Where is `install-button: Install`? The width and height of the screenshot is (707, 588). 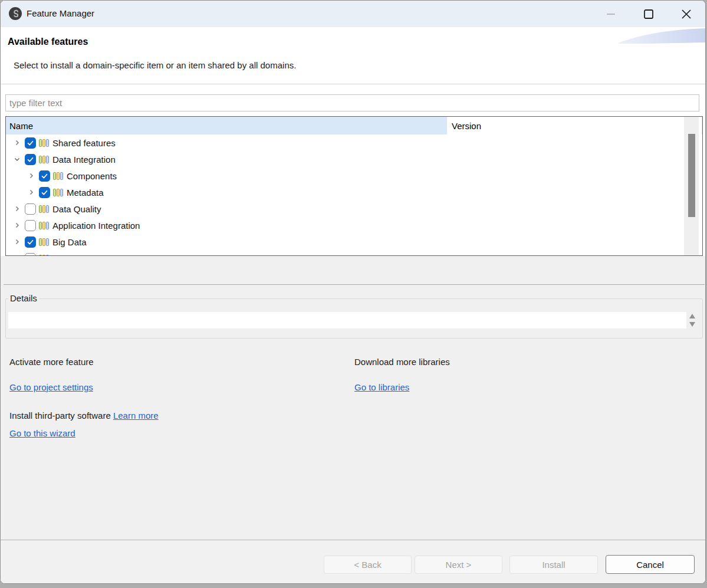
install-button: Install is located at coordinates (554, 565).